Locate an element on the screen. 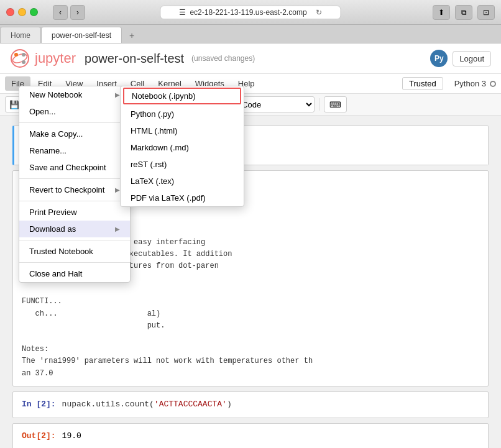 The image size is (501, 448). tab-home: Home is located at coordinates (21, 35).